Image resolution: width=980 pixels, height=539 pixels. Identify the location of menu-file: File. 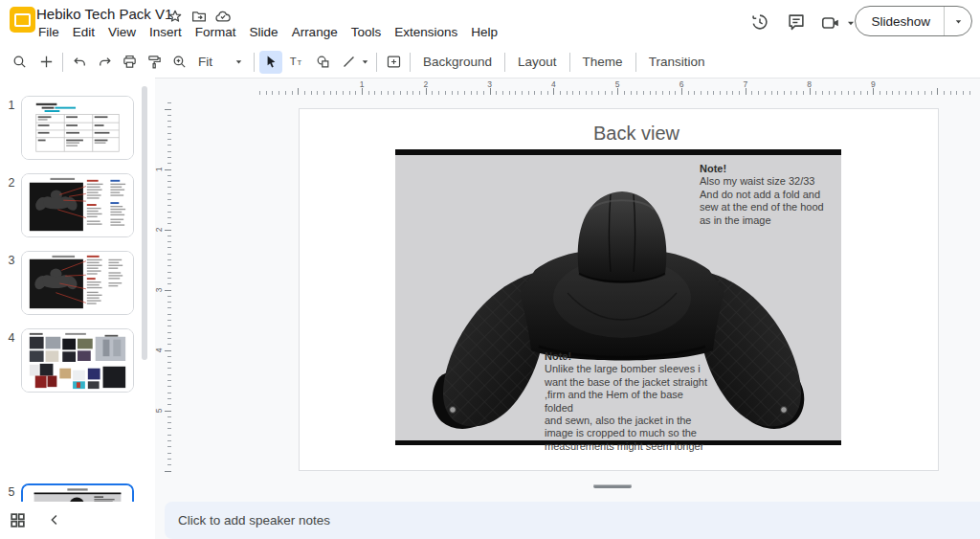
(49, 33).